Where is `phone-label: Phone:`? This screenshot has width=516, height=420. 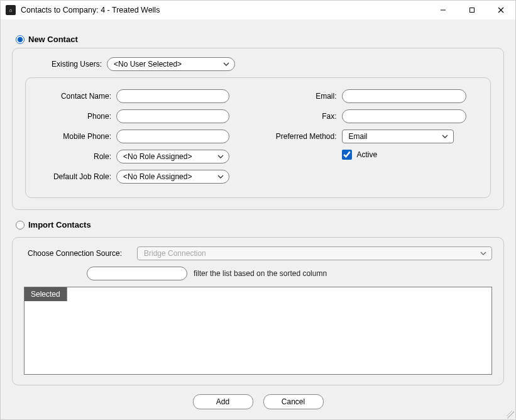
phone-label: Phone: is located at coordinates (75, 116).